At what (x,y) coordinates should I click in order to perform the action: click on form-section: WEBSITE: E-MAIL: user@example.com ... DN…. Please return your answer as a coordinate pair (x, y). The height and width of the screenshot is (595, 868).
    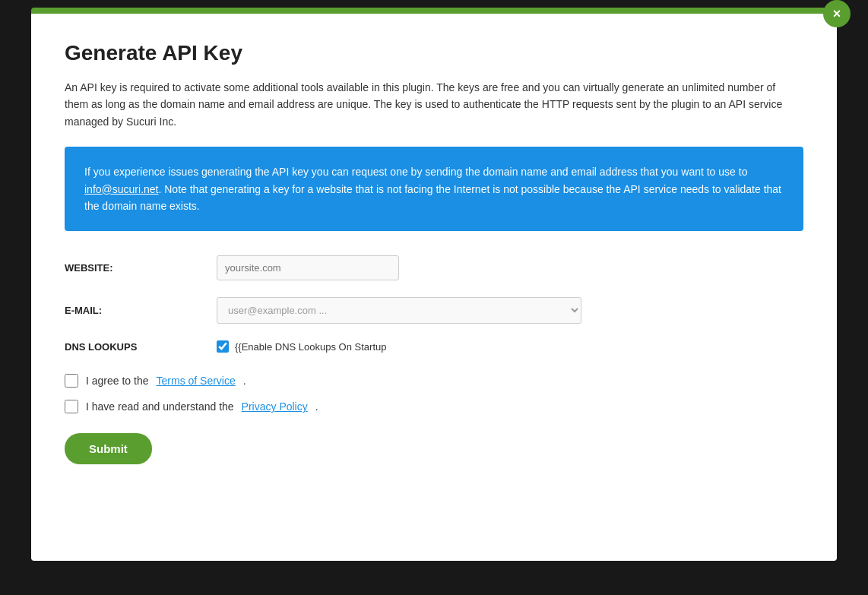
    Looking at the image, I should click on (434, 304).